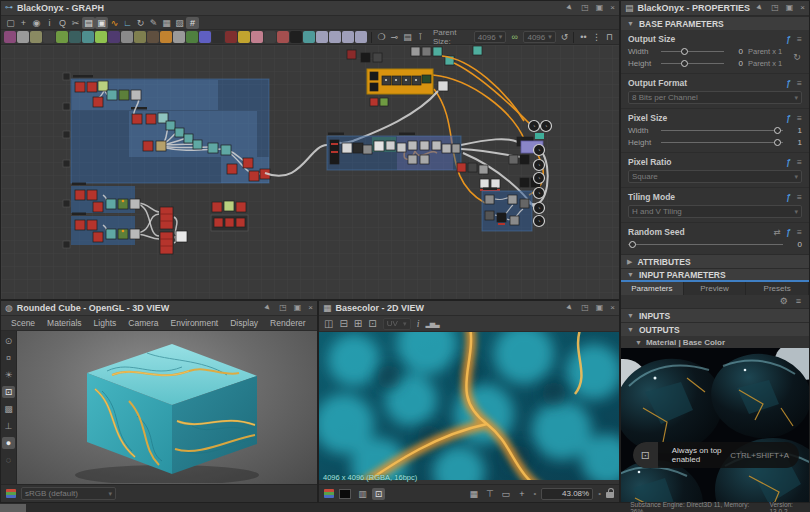 The height and width of the screenshot is (512, 810). What do you see at coordinates (88, 23) in the screenshot?
I see `node-view-icon: ▤` at bounding box center [88, 23].